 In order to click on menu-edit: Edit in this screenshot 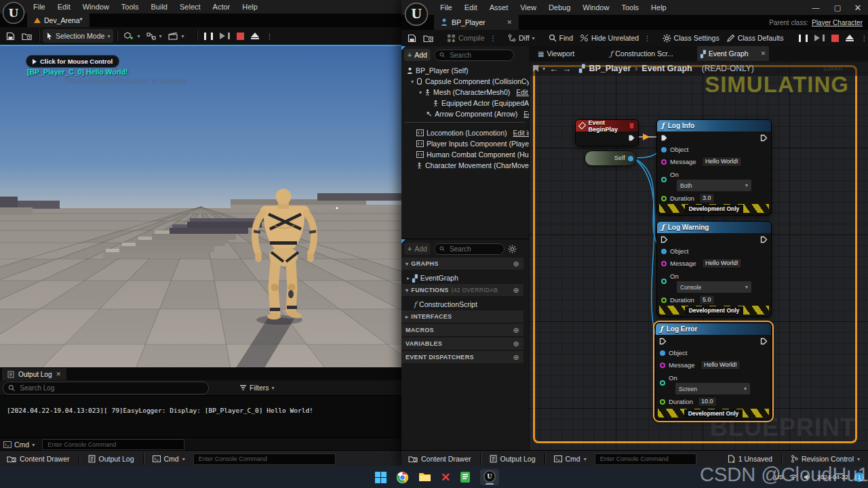, I will do `click(471, 7)`.